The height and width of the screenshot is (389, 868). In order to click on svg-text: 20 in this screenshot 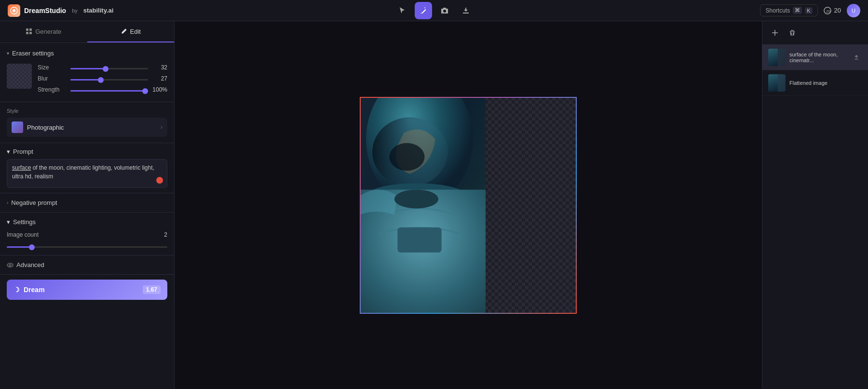, I will do `click(828, 12)`.